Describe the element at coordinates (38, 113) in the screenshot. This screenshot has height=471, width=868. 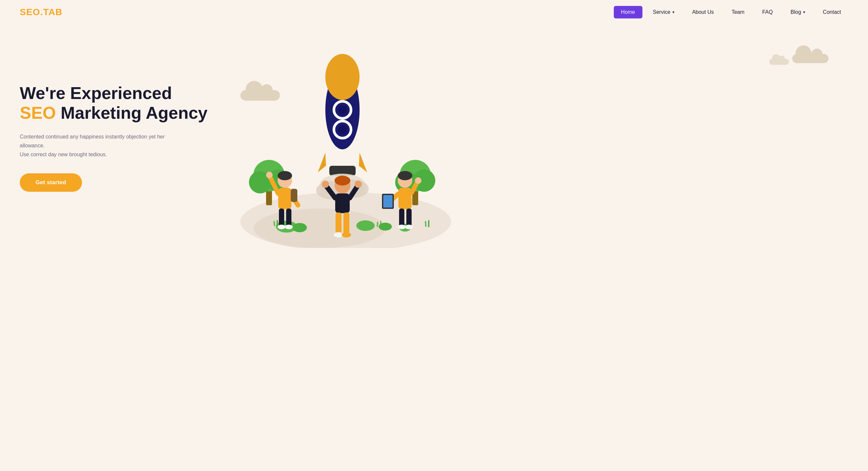
I see `hero-title-seo: SEO` at that location.